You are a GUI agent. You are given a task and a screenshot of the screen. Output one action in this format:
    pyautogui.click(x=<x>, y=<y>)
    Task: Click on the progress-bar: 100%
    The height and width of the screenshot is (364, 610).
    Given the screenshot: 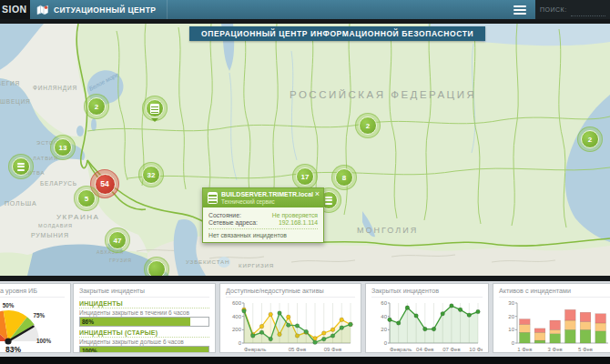 What is the action you would take?
    pyautogui.click(x=144, y=349)
    